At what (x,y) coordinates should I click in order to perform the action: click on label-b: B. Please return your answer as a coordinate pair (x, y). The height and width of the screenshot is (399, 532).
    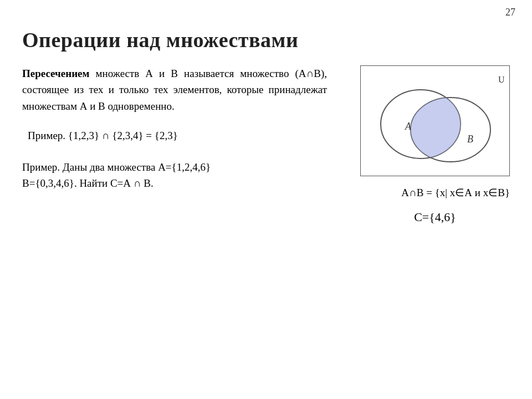
    Looking at the image, I should click on (470, 139).